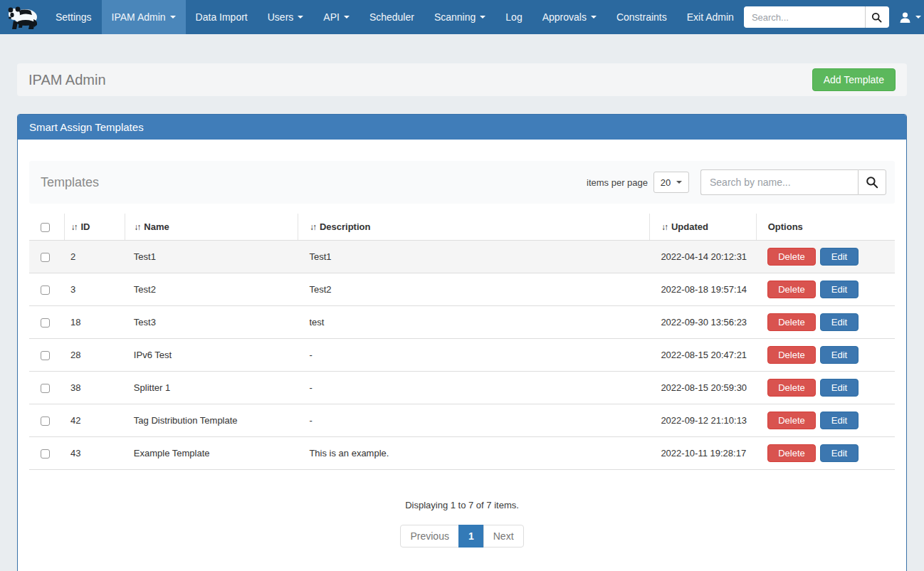  What do you see at coordinates (736, 182) in the screenshot?
I see `toolbar-controls: items per page 20` at bounding box center [736, 182].